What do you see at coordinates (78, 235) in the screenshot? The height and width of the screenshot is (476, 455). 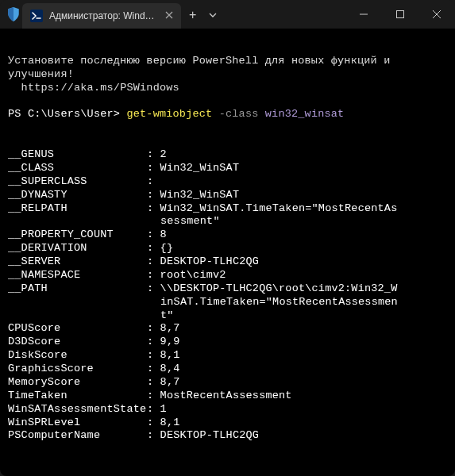 I see `property-name: __PROPERTY_COUNT` at bounding box center [78, 235].